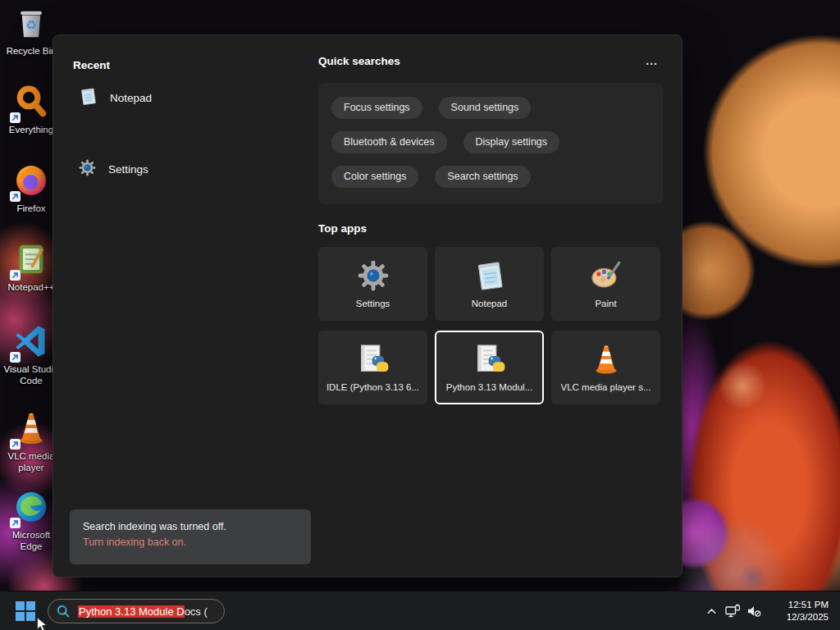 The width and height of the screenshot is (840, 630). What do you see at coordinates (606, 387) in the screenshot?
I see `top-app-label: VLC media player s...` at bounding box center [606, 387].